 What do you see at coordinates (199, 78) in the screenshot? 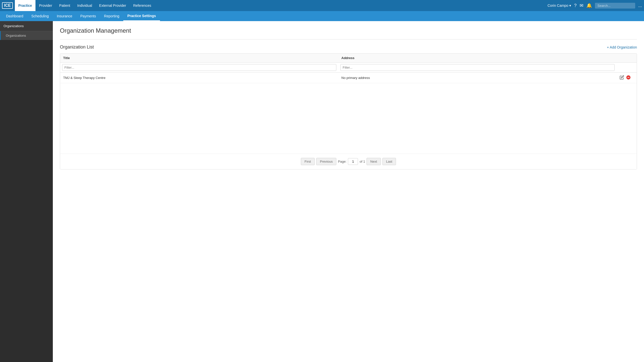
I see `org-title-cell: TMJ & Sleep Therapy Centre` at bounding box center [199, 78].